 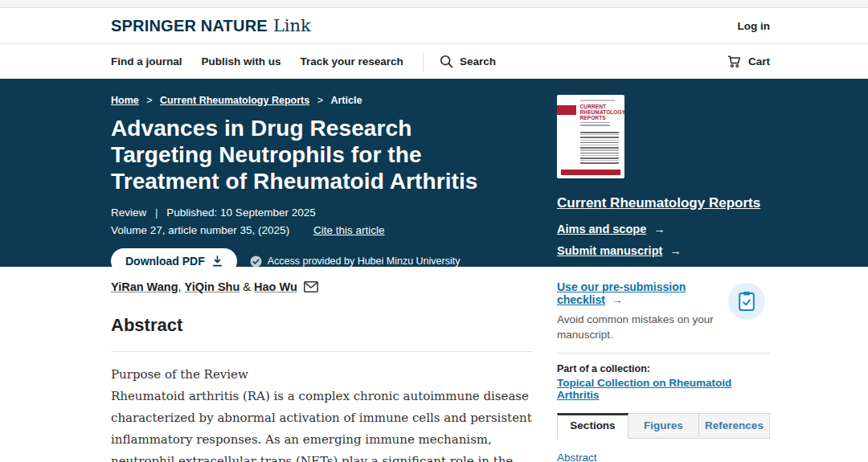 I want to click on abstract-purpose-label: Purpose of the Review, so click(x=321, y=374).